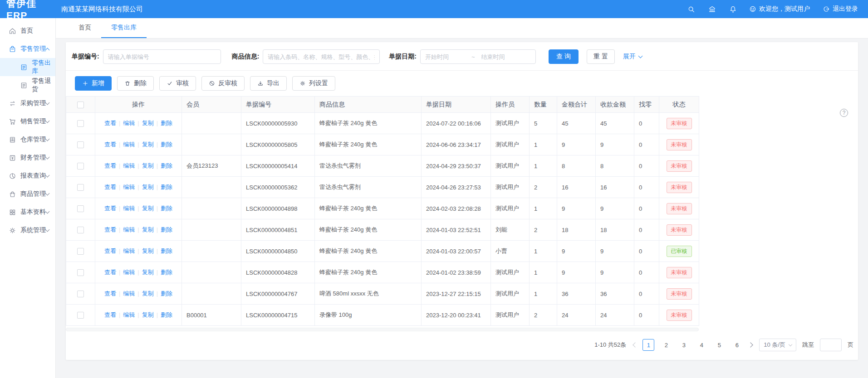 Image resolution: width=868 pixels, height=378 pixels. I want to click on audit-button: 审核, so click(178, 83).